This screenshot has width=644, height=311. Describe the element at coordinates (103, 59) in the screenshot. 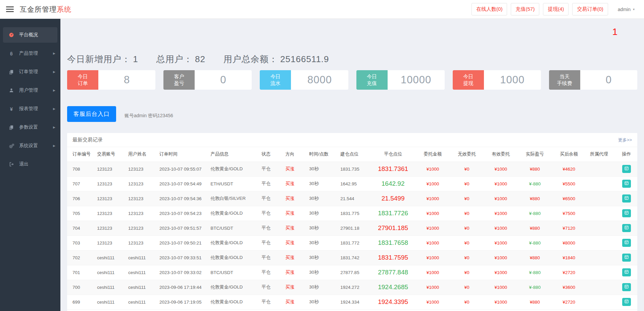

I see `summary-stat-0: 今日新增用户： 1` at that location.